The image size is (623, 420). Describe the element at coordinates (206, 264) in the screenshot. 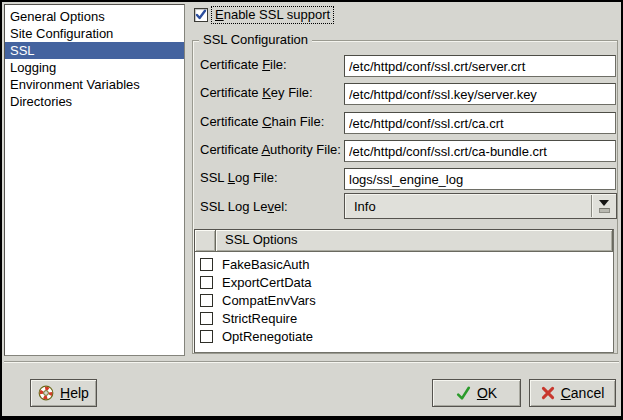

I see `fakebasicauth-checkbox` at that location.